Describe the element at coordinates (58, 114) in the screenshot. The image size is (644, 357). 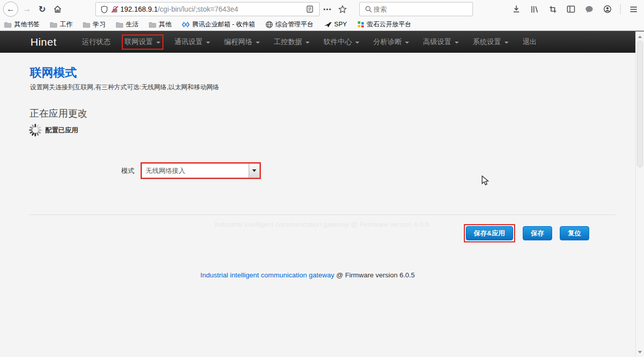
I see `applying-changes-heading: 正在应用更改` at that location.